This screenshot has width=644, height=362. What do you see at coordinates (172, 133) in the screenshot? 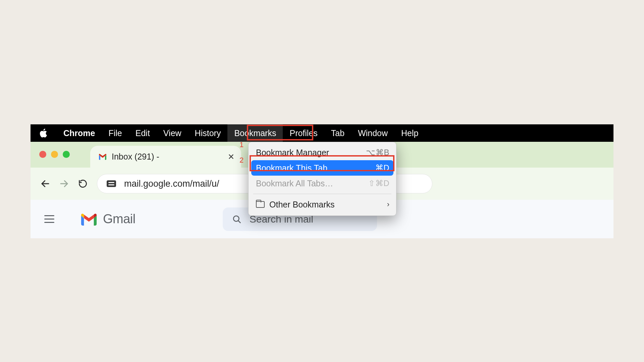
I see `menubar-item-view: View` at bounding box center [172, 133].